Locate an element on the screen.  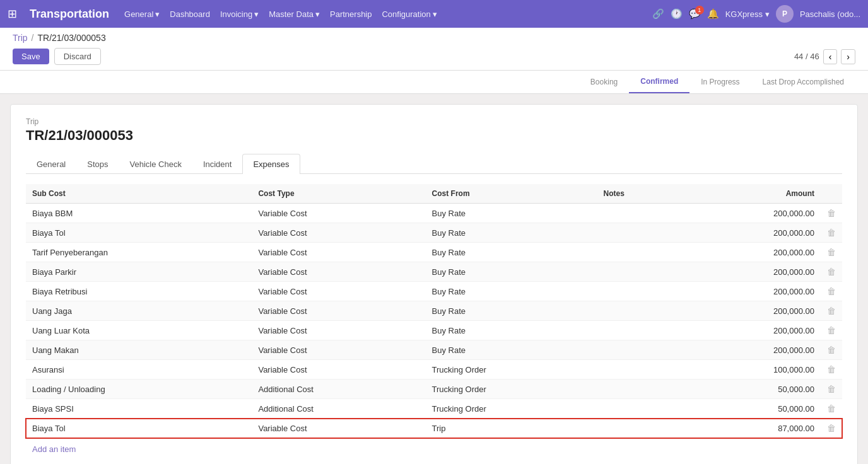
status-confirmed: Confirmed is located at coordinates (659, 82).